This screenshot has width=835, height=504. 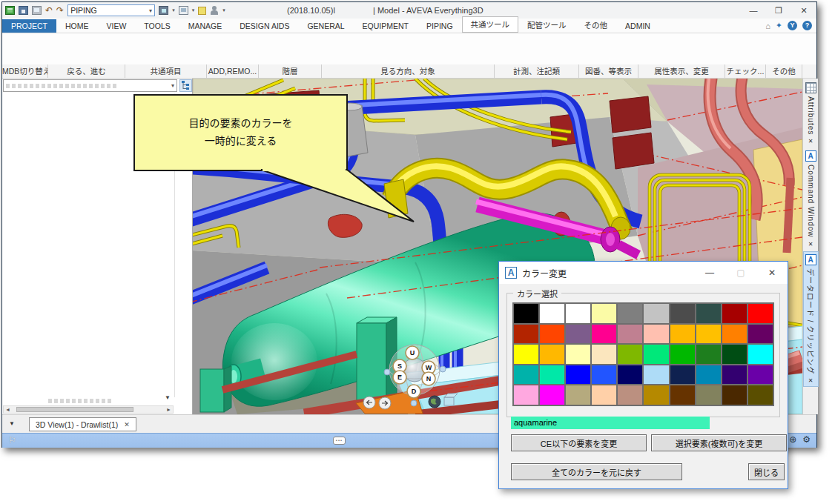 I want to click on help-icon: ?, so click(x=807, y=25).